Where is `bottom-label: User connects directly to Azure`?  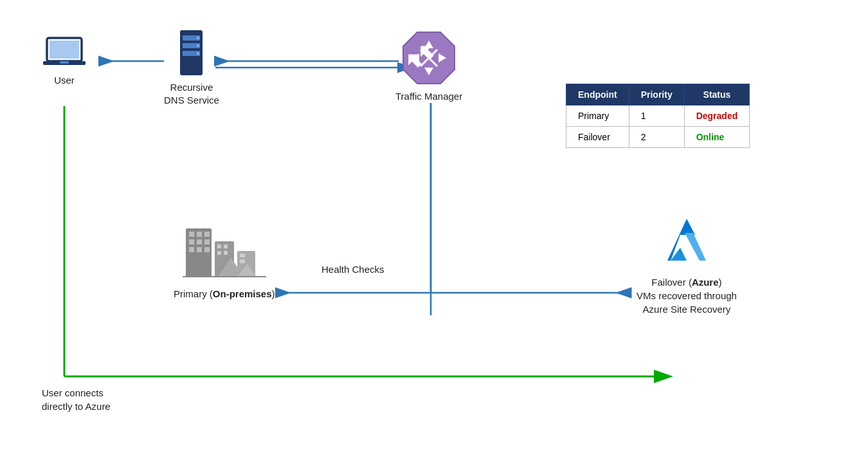 bottom-label: User connects directly to Azure is located at coordinates (76, 400).